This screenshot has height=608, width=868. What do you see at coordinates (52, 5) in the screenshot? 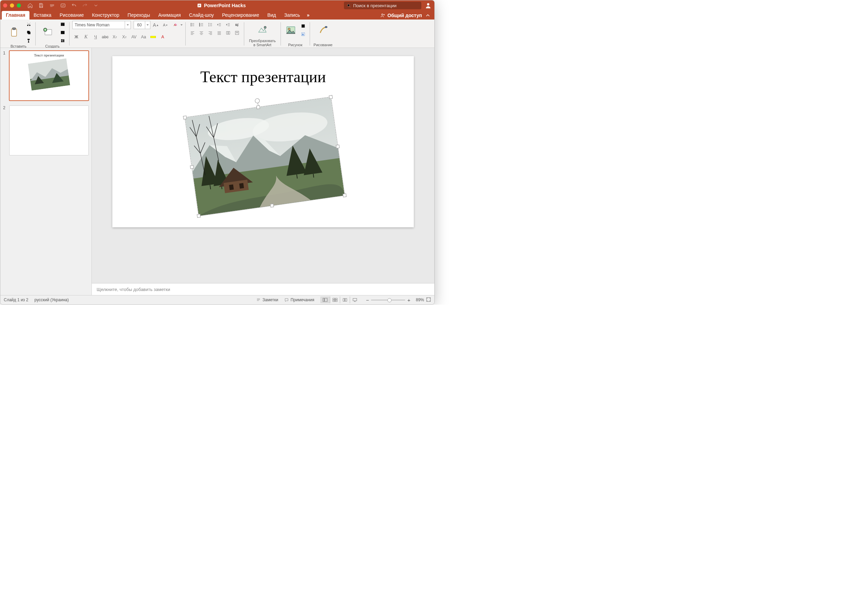
I see `print-icon` at bounding box center [52, 5].